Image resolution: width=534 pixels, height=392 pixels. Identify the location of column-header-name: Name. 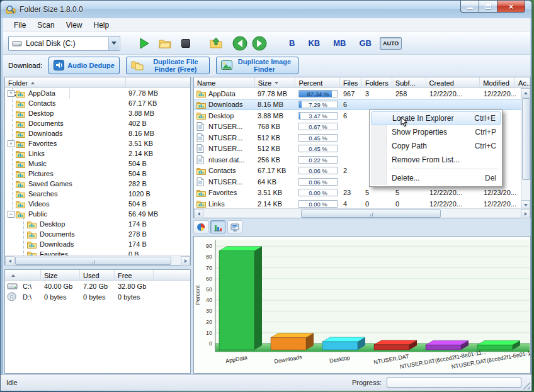
(224, 83).